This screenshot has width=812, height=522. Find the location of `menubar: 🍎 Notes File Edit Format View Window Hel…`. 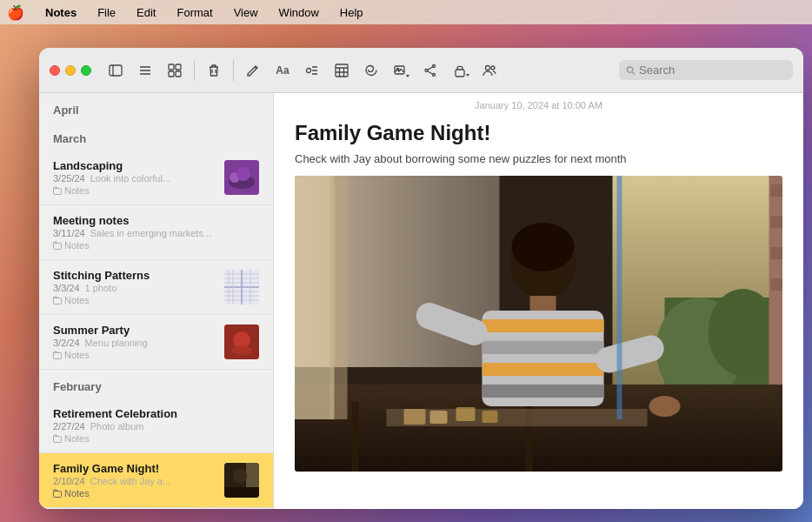

menubar: 🍎 Notes File Edit Format View Window Hel… is located at coordinates (406, 12).